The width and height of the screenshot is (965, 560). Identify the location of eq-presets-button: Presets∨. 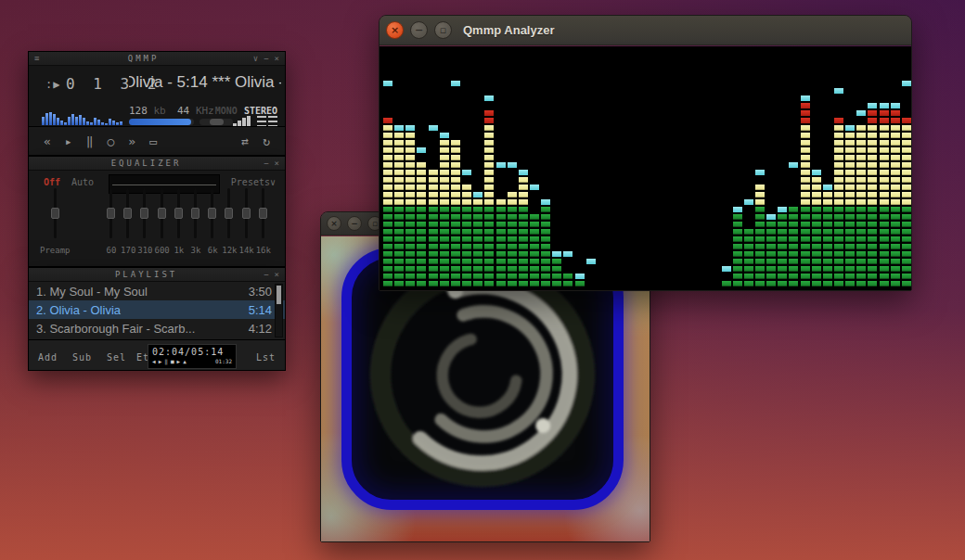
(253, 182).